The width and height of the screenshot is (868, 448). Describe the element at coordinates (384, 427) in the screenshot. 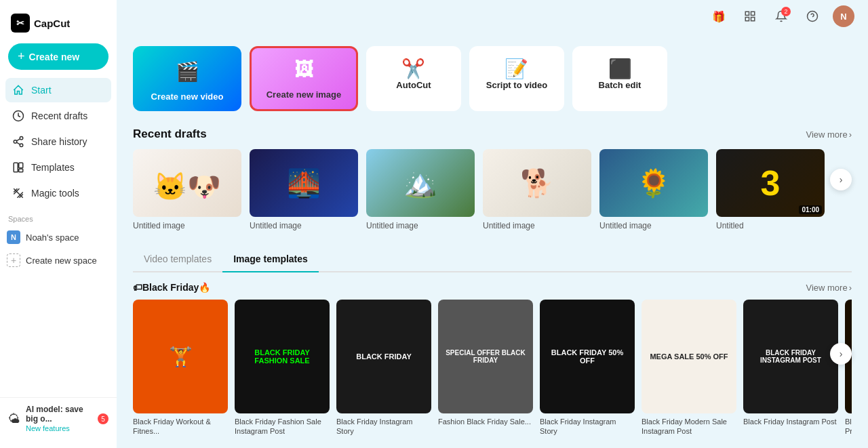

I see `template-label-3: Black Friday Instagram Story` at that location.